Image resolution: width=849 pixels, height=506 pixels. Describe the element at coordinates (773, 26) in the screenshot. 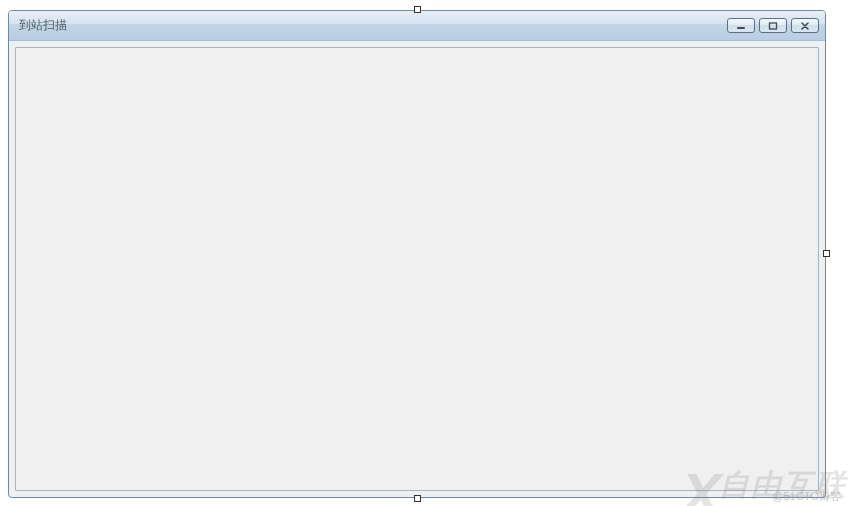

I see `window-controls` at that location.